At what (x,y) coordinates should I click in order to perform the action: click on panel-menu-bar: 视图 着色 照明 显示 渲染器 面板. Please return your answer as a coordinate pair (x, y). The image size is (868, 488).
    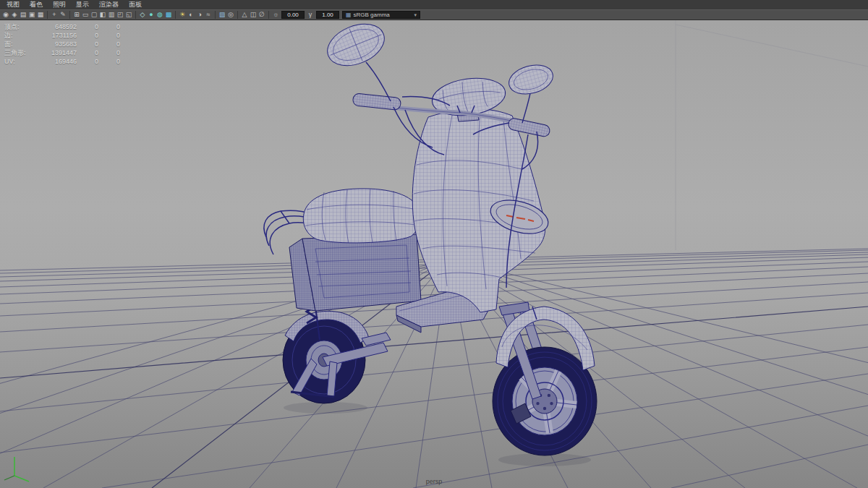
    Looking at the image, I should click on (434, 4).